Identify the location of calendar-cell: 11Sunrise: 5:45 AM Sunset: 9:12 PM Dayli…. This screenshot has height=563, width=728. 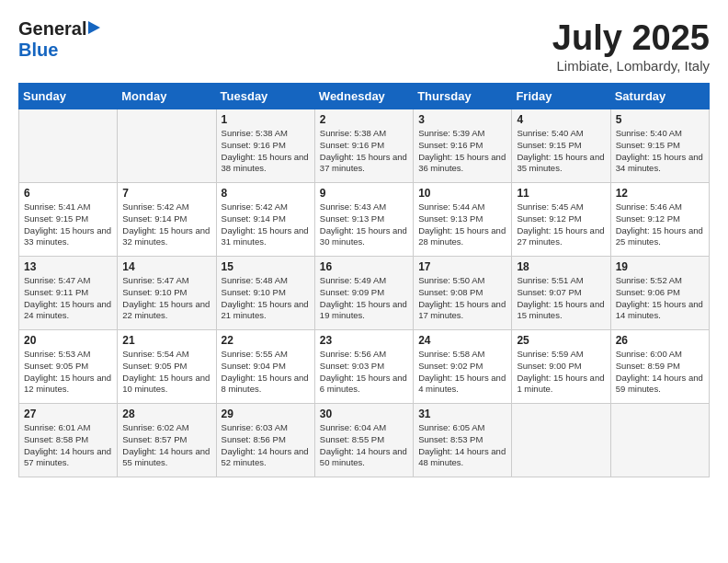
(561, 220).